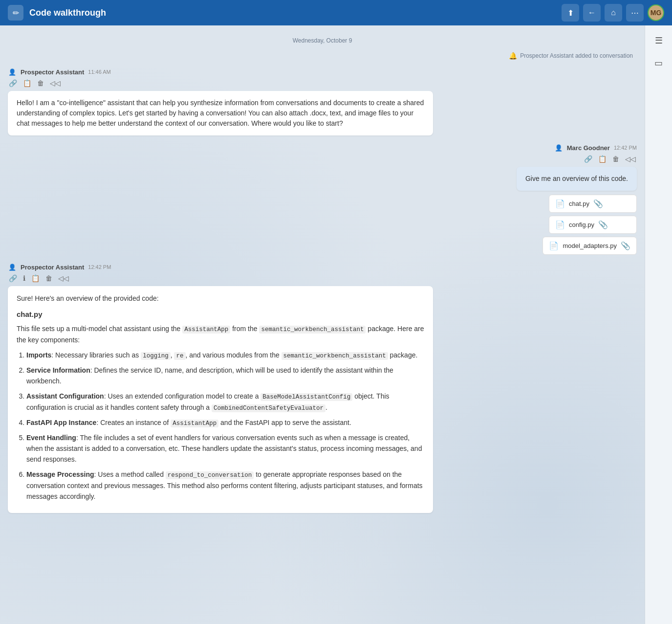 The image size is (672, 624). I want to click on attachment-item: 📄 config.py 📎, so click(593, 225).